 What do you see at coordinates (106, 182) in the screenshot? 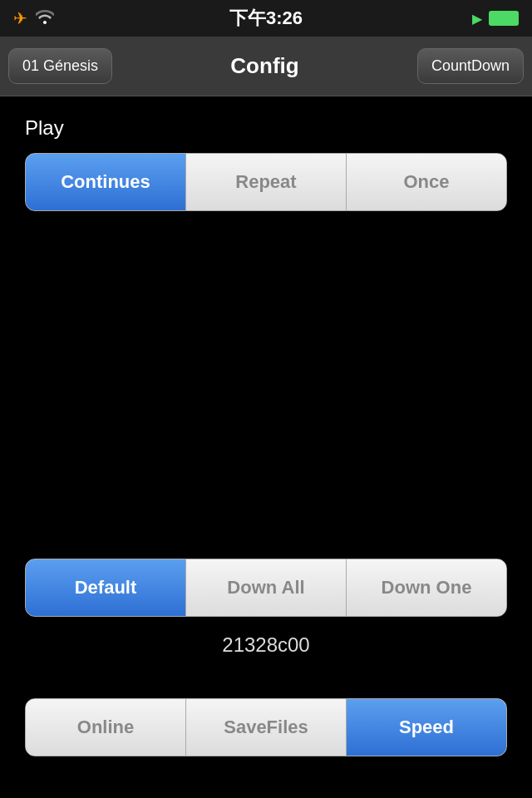
I see `play-continues-button: Continues` at bounding box center [106, 182].